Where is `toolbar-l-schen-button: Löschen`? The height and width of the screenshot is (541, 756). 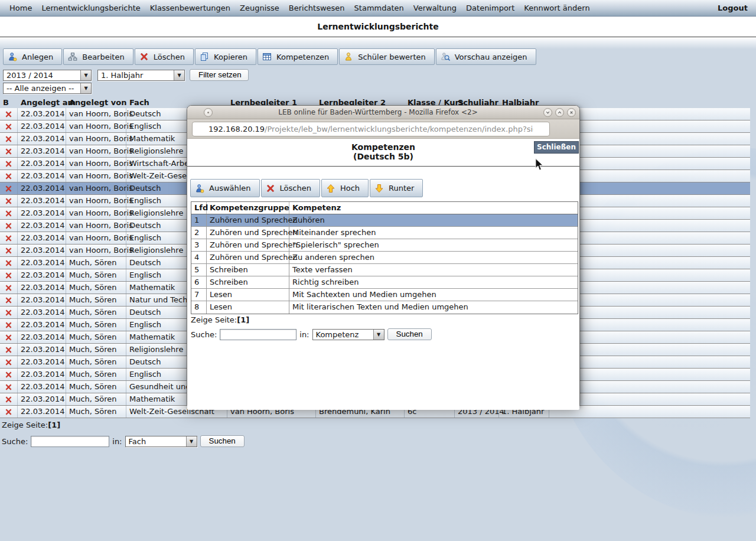 toolbar-l-schen-button: Löschen is located at coordinates (164, 57).